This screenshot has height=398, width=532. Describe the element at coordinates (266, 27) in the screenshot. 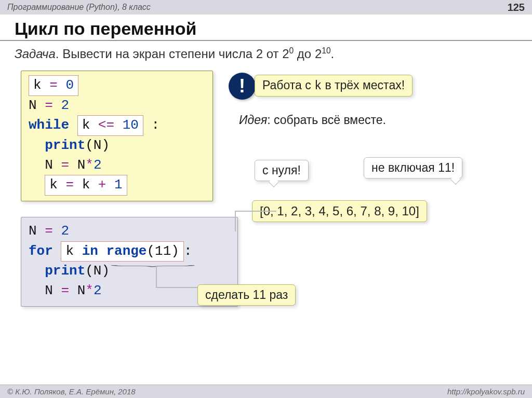

I see `page-title: Цикл по переменной` at that location.